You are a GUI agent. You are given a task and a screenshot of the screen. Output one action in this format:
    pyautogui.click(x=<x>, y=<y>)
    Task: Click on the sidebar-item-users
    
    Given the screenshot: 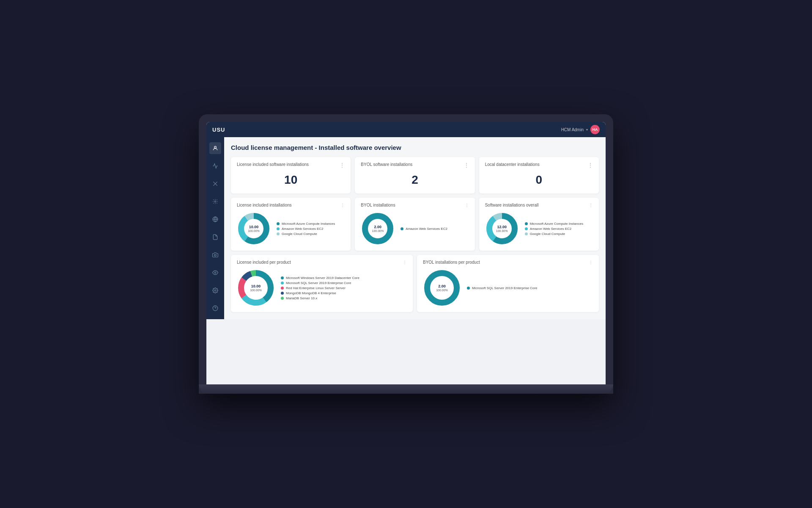 What is the action you would take?
    pyautogui.click(x=215, y=148)
    